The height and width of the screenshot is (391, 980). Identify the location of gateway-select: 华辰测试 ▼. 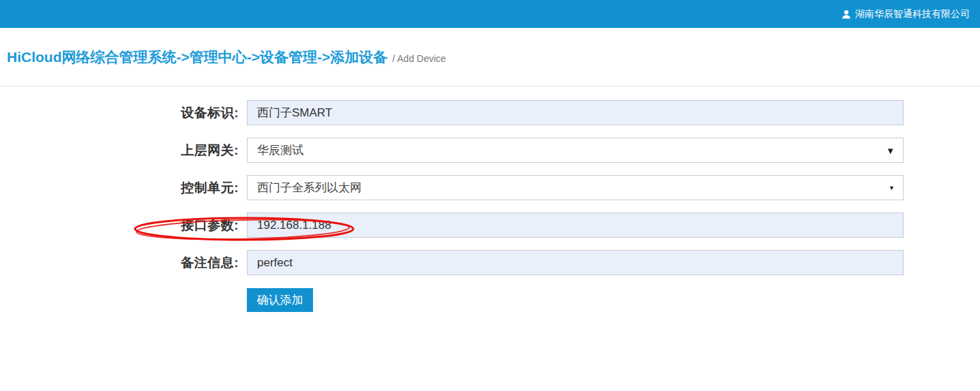
(576, 150).